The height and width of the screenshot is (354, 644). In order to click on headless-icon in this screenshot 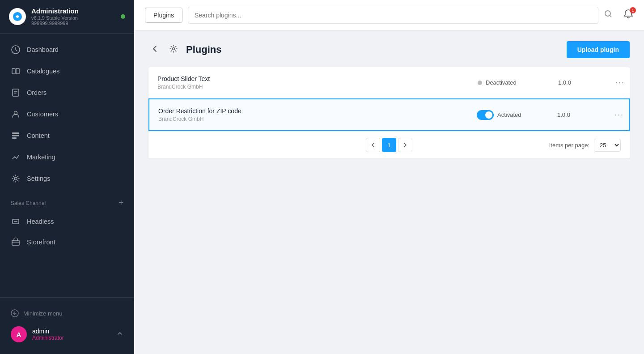, I will do `click(16, 222)`.